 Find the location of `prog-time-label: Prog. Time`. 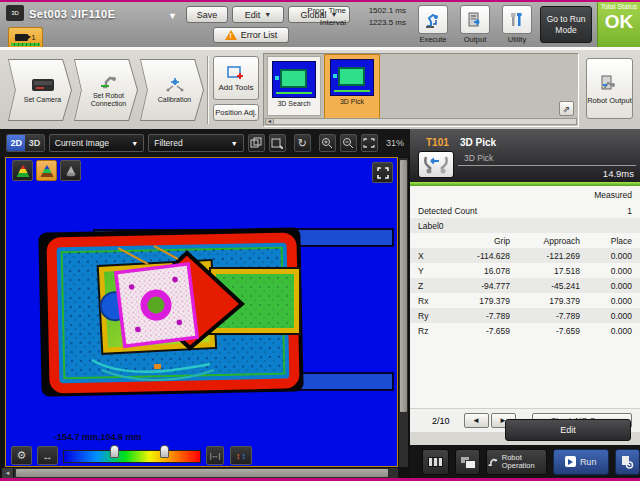

prog-time-label: Prog. Time is located at coordinates (323, 10).